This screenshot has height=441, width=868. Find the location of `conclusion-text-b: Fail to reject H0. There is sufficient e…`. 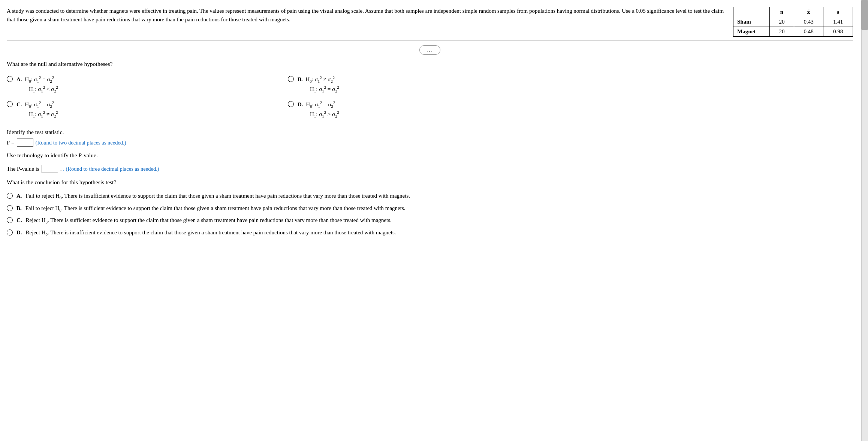

conclusion-text-b: Fail to reject H0. There is sufficient e… is located at coordinates (216, 208).